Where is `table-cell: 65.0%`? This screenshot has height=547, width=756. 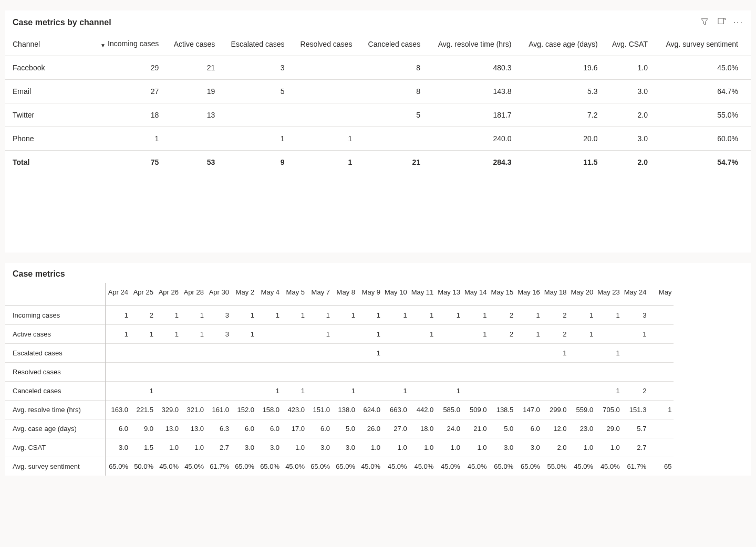
table-cell: 65.0% is located at coordinates (269, 467).